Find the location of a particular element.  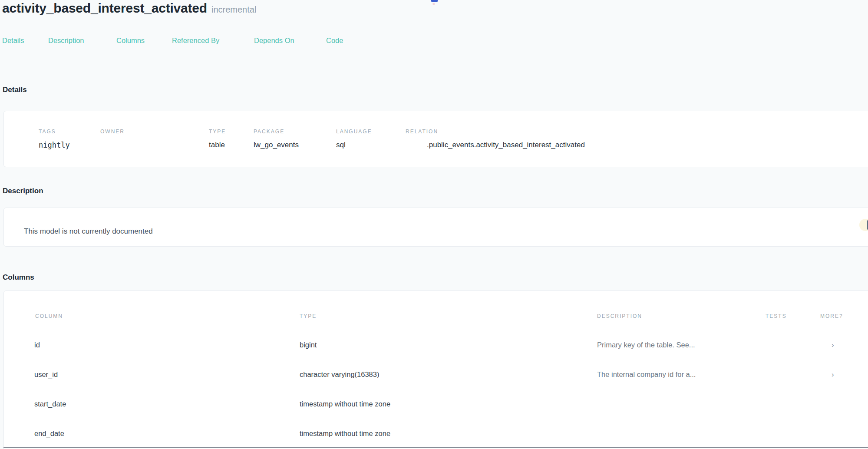

header-divider is located at coordinates (434, 61).